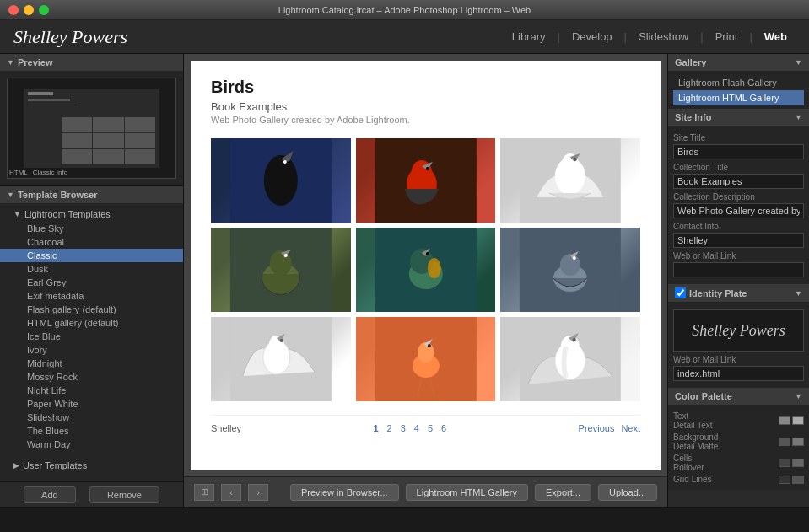 The image size is (809, 532). Describe the element at coordinates (375, 428) in the screenshot. I see `page-1-link: 1` at that location.